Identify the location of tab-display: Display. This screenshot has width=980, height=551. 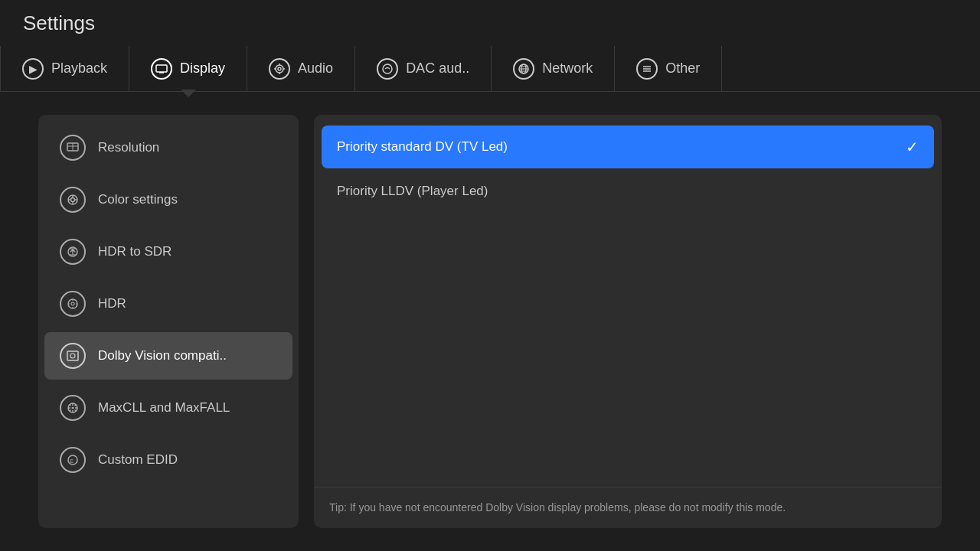
(188, 69).